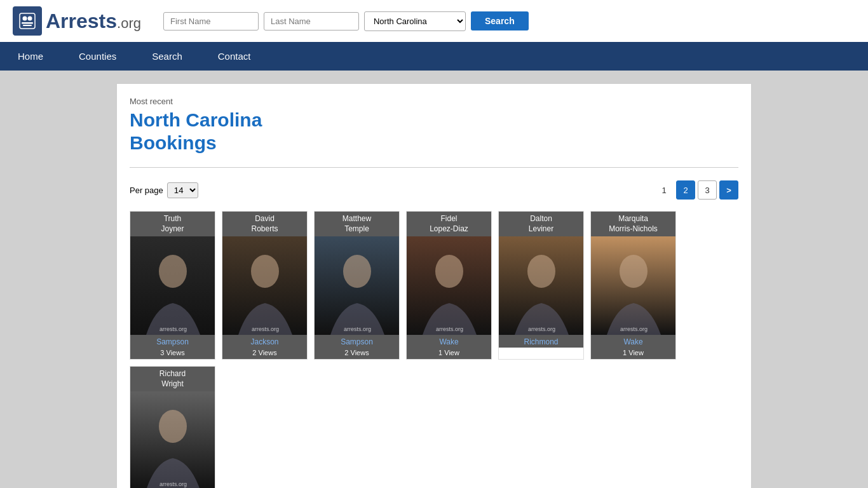 Image resolution: width=868 pixels, height=488 pixels. What do you see at coordinates (499, 21) in the screenshot?
I see `search-button: Search` at bounding box center [499, 21].